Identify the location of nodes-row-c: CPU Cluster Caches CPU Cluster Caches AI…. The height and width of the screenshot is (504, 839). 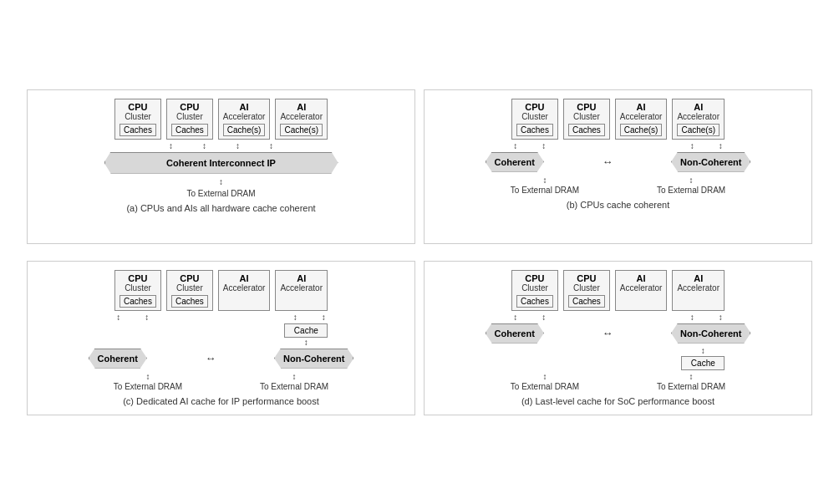
(221, 291).